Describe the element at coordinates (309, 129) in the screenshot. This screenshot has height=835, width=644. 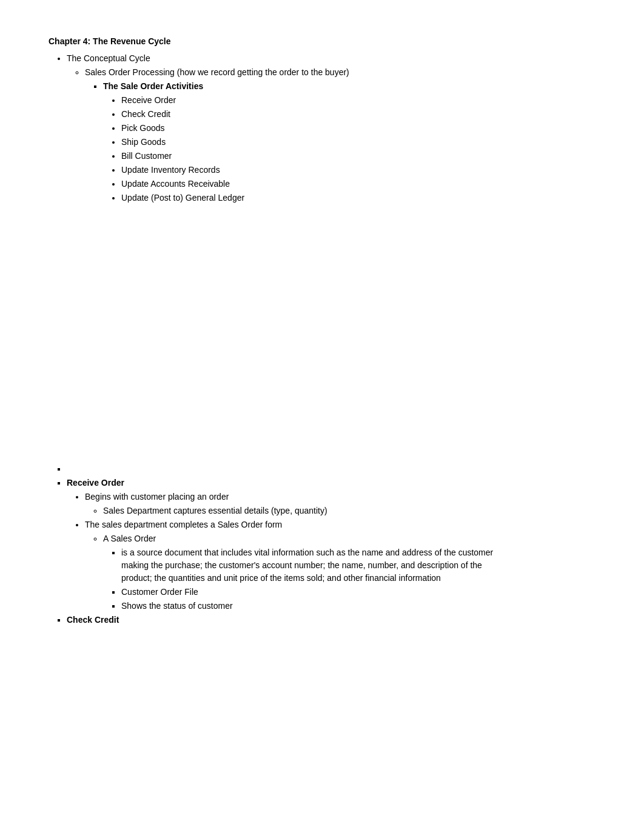
I see `list-item: Pick Goods` at that location.